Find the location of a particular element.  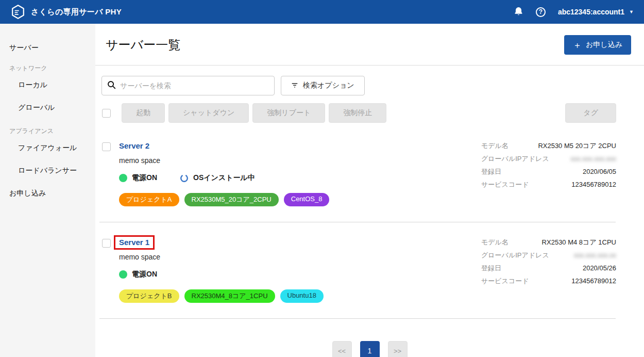

tag-project-a: プロジェクトA is located at coordinates (149, 200).